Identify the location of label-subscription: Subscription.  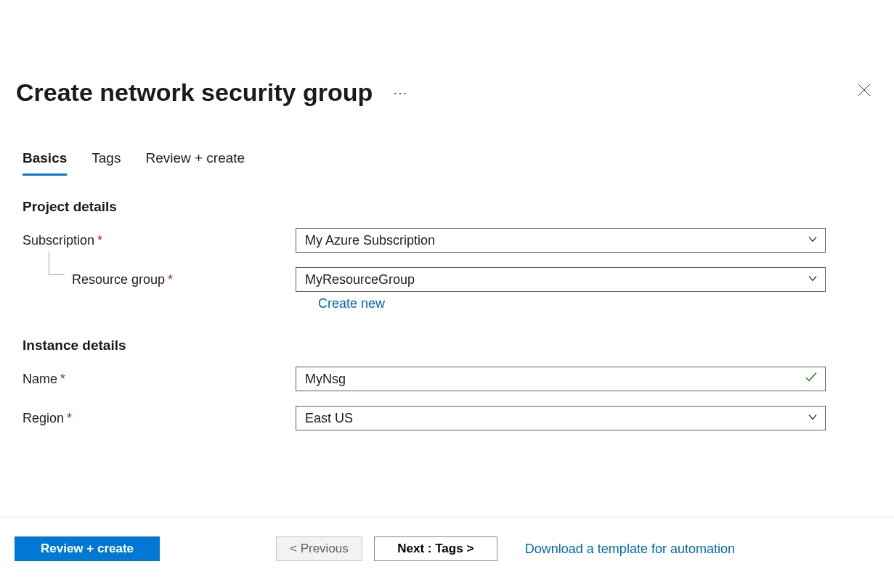
(58, 241).